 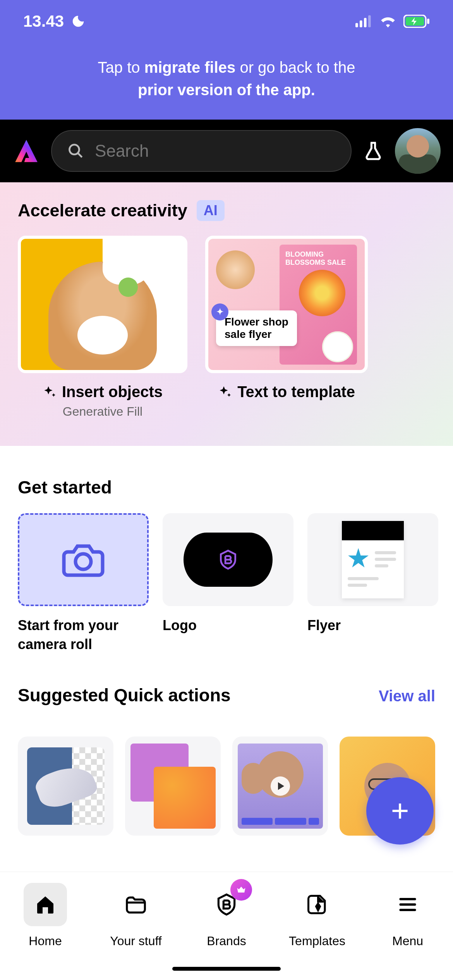 What do you see at coordinates (112, 392) in the screenshot?
I see `accel-card-title: Insert objects` at bounding box center [112, 392].